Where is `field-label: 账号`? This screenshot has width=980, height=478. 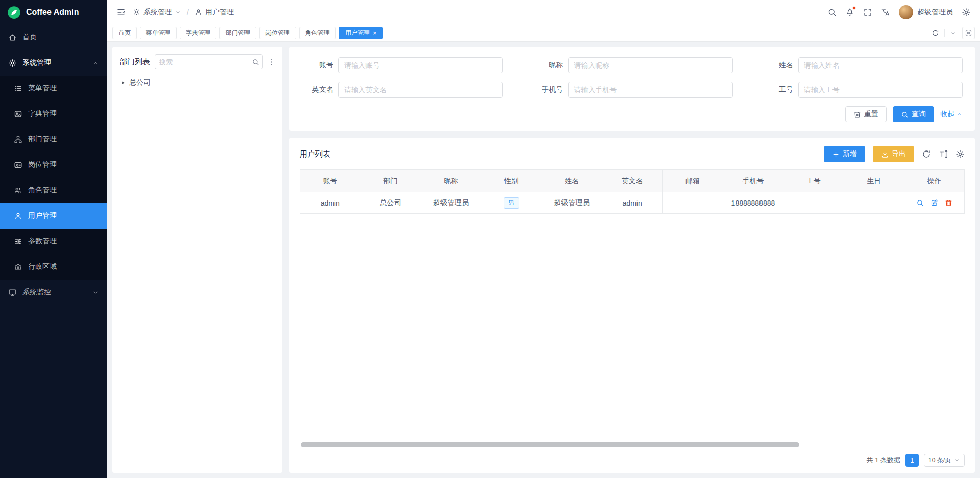
field-label: 账号 is located at coordinates (317, 65).